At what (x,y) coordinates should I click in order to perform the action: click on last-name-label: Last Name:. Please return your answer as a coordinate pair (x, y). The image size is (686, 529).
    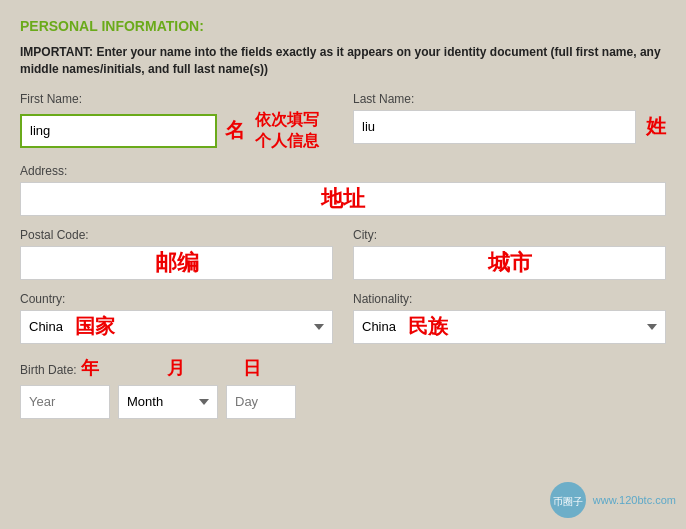
    Looking at the image, I should click on (510, 99).